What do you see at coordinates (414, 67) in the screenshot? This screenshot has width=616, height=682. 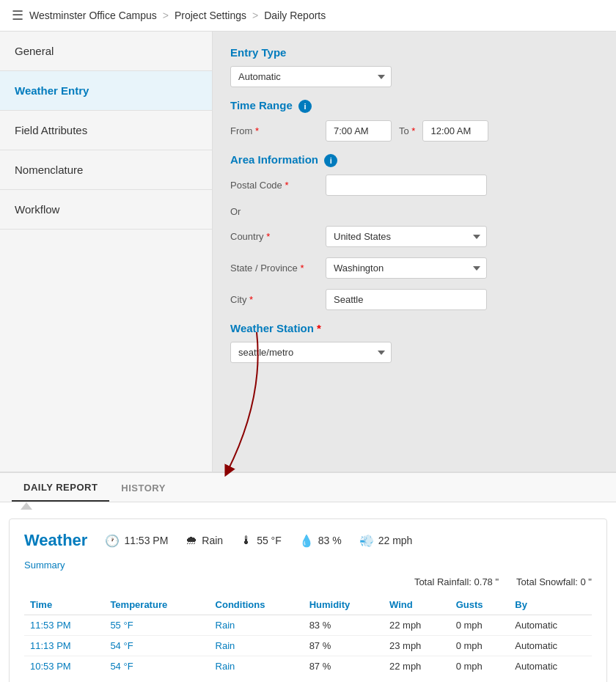 I see `entry-type-section: Entry Type Automatic Manual` at bounding box center [414, 67].